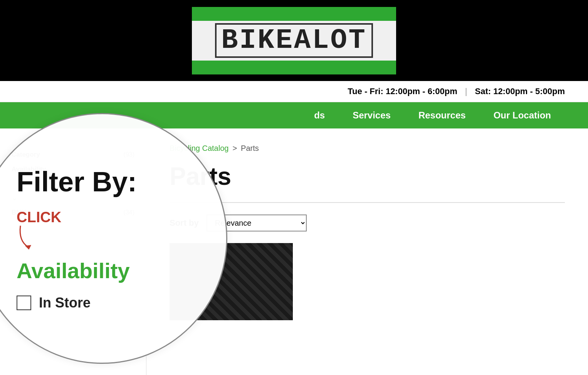 The height and width of the screenshot is (375, 588). What do you see at coordinates (402, 91) in the screenshot?
I see `hours-weekday: Tue - Fri: 12:00pm - 6:00pm` at bounding box center [402, 91].